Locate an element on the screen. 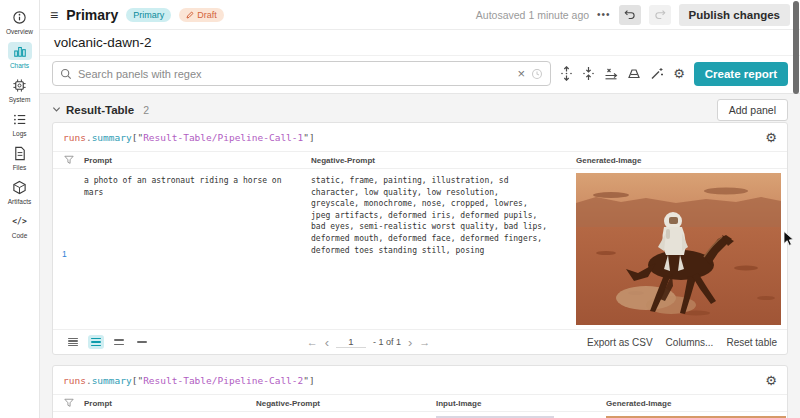  pagination: ← ‹ - 1 of 1 › → is located at coordinates (368, 342).